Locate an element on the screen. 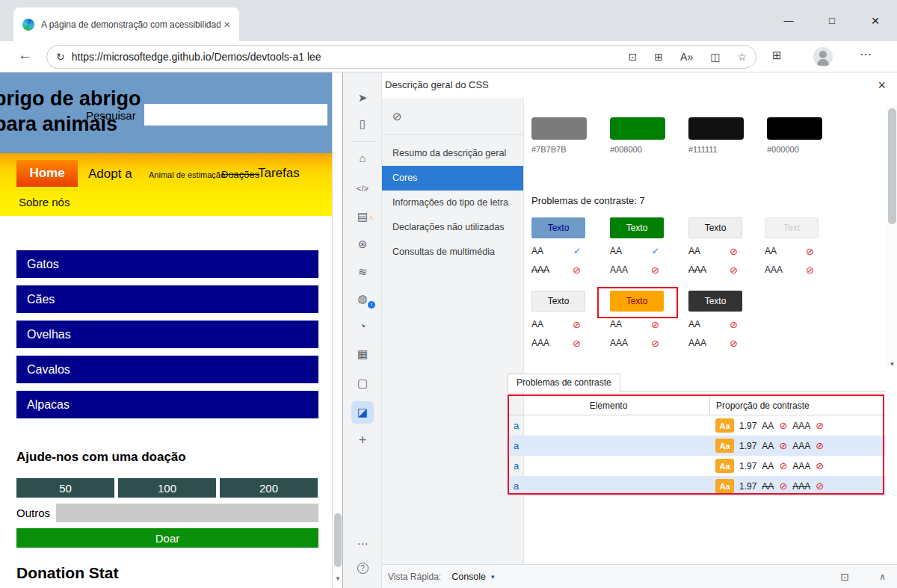 The width and height of the screenshot is (897, 588). tab-title: A página de demonstração com acessibilid… is located at coordinates (131, 25).